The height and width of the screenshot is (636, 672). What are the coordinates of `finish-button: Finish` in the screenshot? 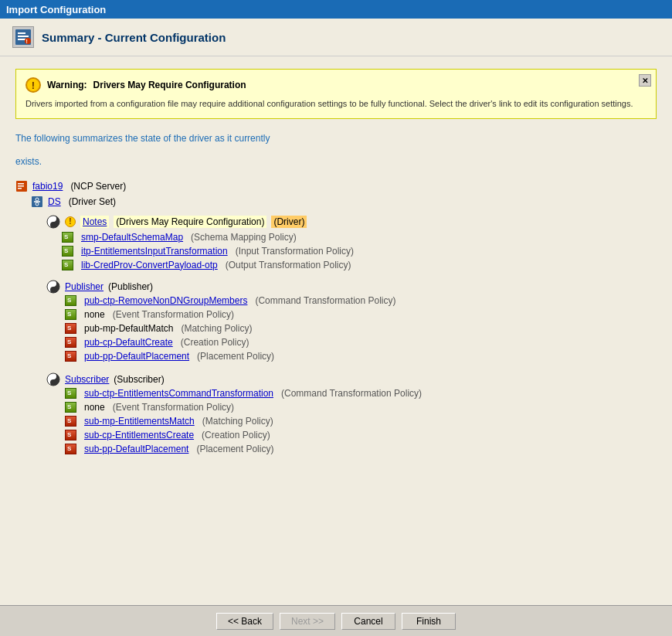 It's located at (429, 621).